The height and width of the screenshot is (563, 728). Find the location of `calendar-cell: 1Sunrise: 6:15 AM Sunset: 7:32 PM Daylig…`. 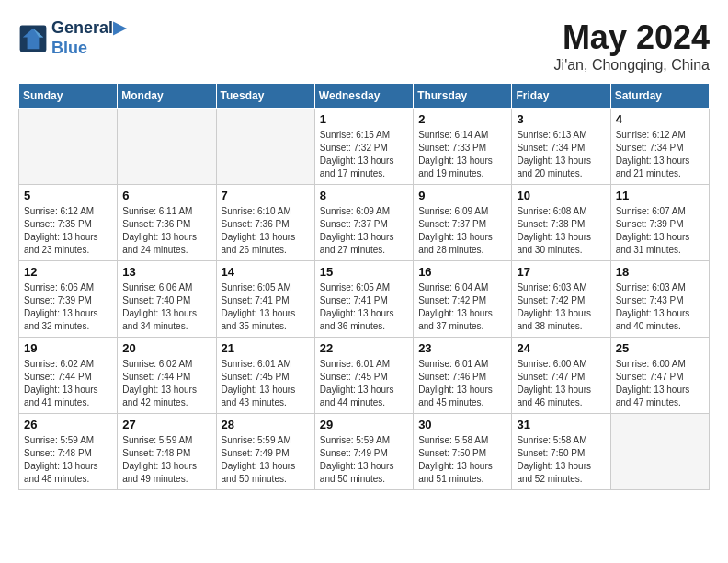

calendar-cell: 1Sunrise: 6:15 AM Sunset: 7:32 PM Daylig… is located at coordinates (364, 147).